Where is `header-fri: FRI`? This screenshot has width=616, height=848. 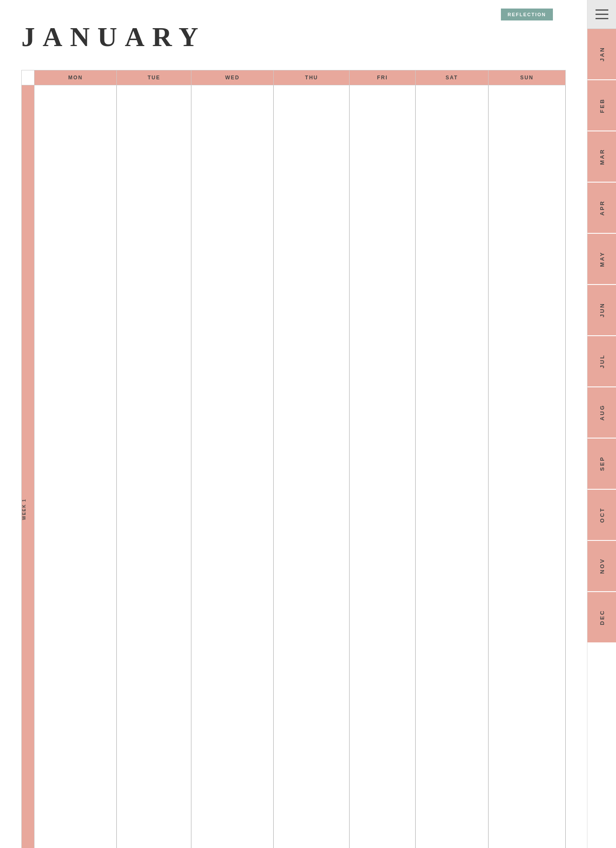
header-fri: FRI is located at coordinates (382, 78).